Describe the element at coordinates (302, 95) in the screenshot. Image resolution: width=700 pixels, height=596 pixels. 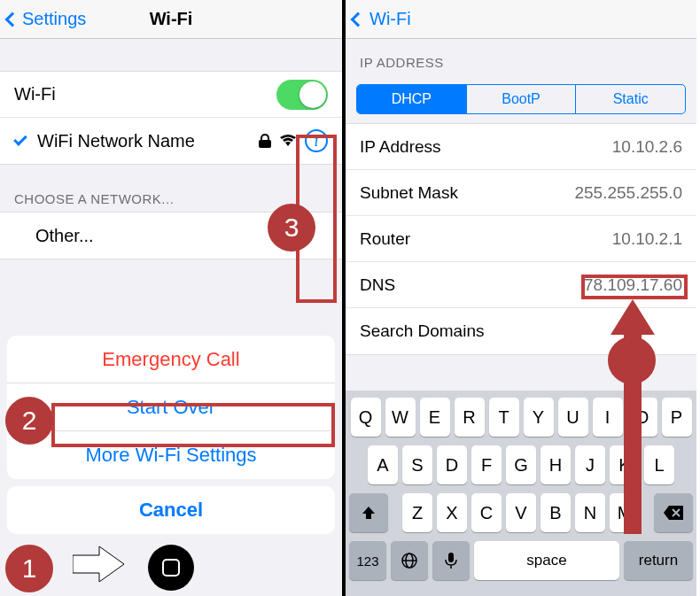
I see `wifi-toggle` at that location.